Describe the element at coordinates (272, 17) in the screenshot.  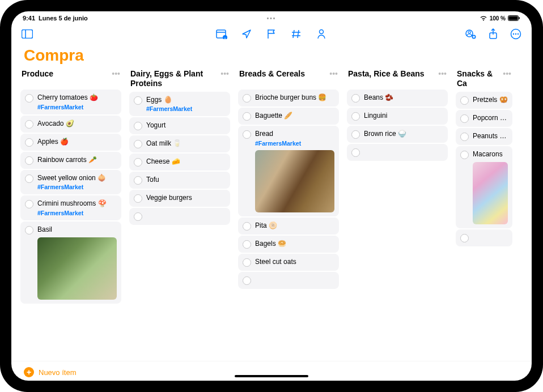
I see `status-bar: 9:41 Lunes 5 de junio ••• 100 %` at that location.